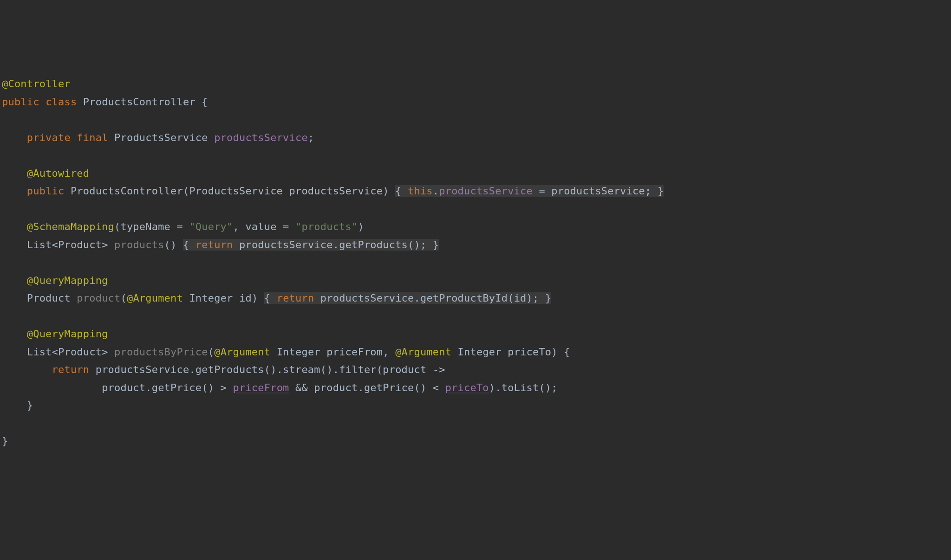  What do you see at coordinates (408, 298) in the screenshot?
I see `folded-block: { return productsService.getProductById(…` at bounding box center [408, 298].